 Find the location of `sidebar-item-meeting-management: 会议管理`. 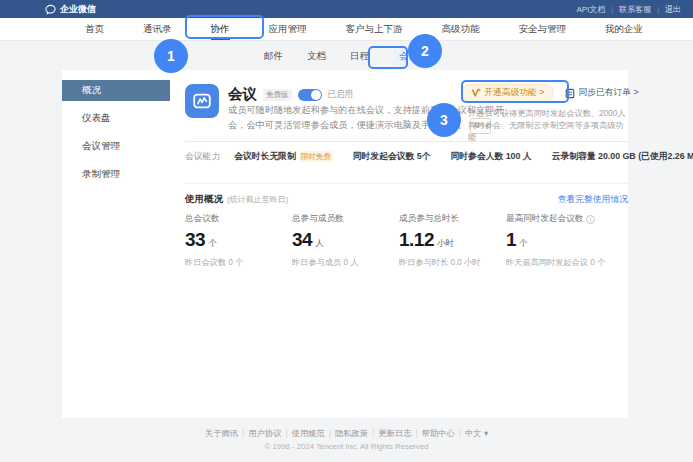

sidebar-item-meeting-management: 会议管理 is located at coordinates (116, 146).